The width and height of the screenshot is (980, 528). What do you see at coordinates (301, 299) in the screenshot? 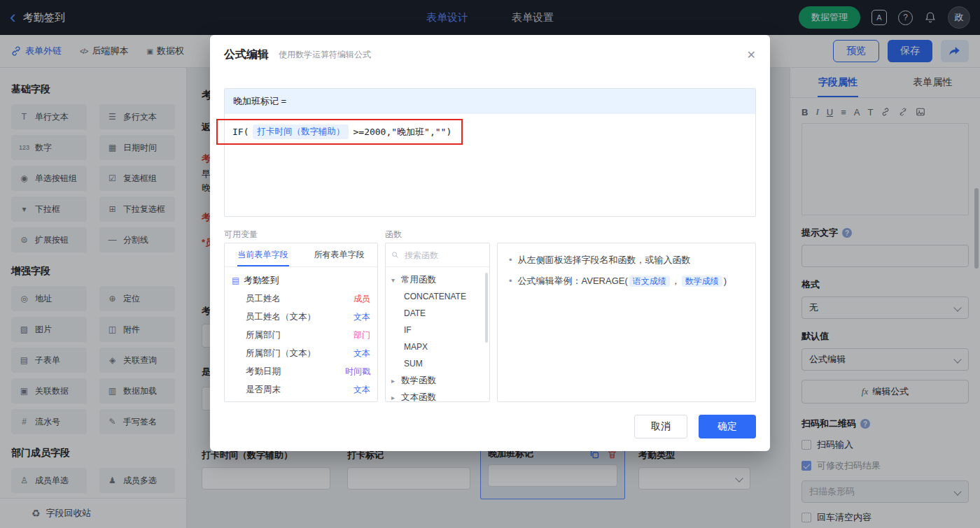
I see `variable-item: 员工姓名成员` at bounding box center [301, 299].